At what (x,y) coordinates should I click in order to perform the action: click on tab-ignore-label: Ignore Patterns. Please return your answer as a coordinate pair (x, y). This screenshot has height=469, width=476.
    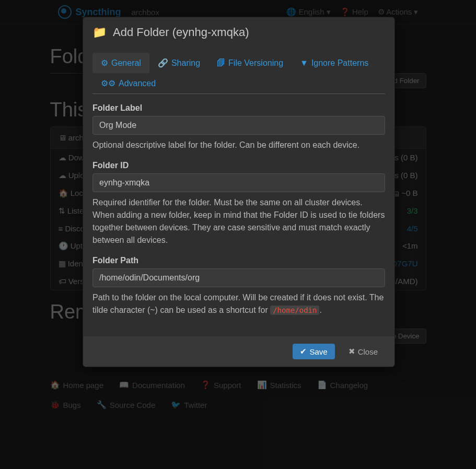
    Looking at the image, I should click on (340, 63).